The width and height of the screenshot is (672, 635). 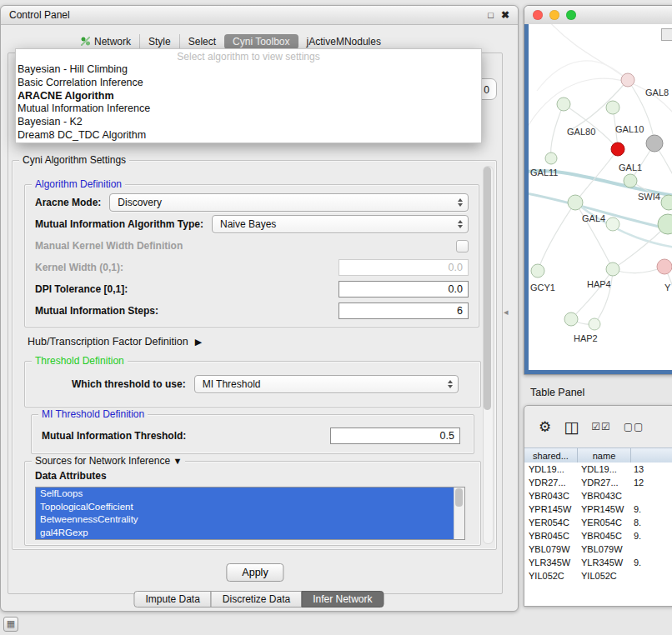 What do you see at coordinates (248, 70) in the screenshot?
I see `algorithm-option: Bayesian - Hill Climbing` at bounding box center [248, 70].